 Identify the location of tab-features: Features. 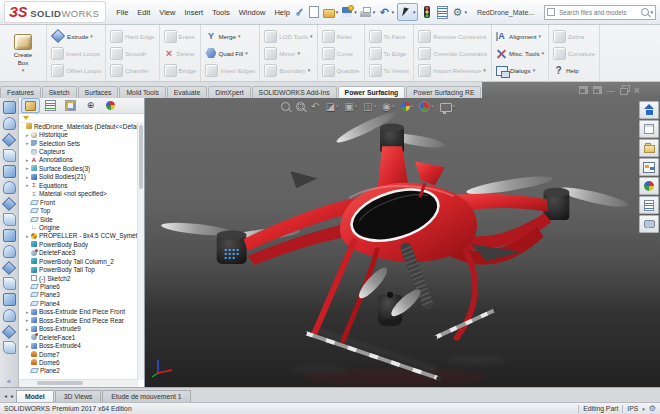
(20, 92).